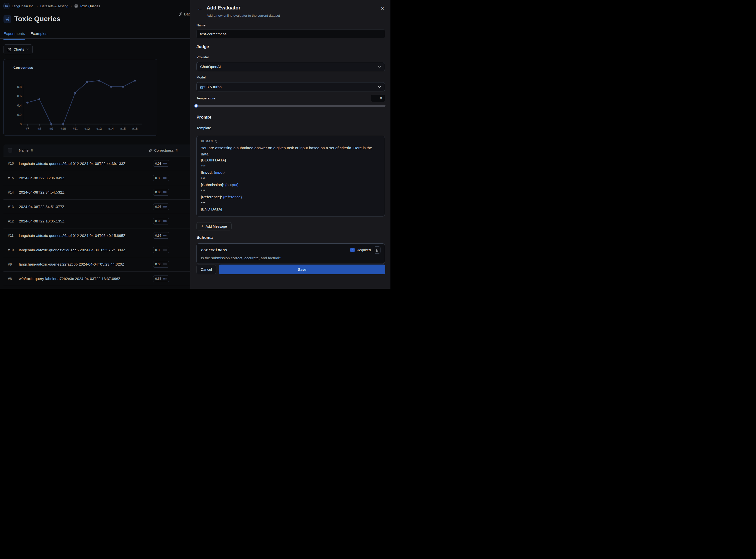  I want to click on judge-heading: Judge, so click(203, 47).